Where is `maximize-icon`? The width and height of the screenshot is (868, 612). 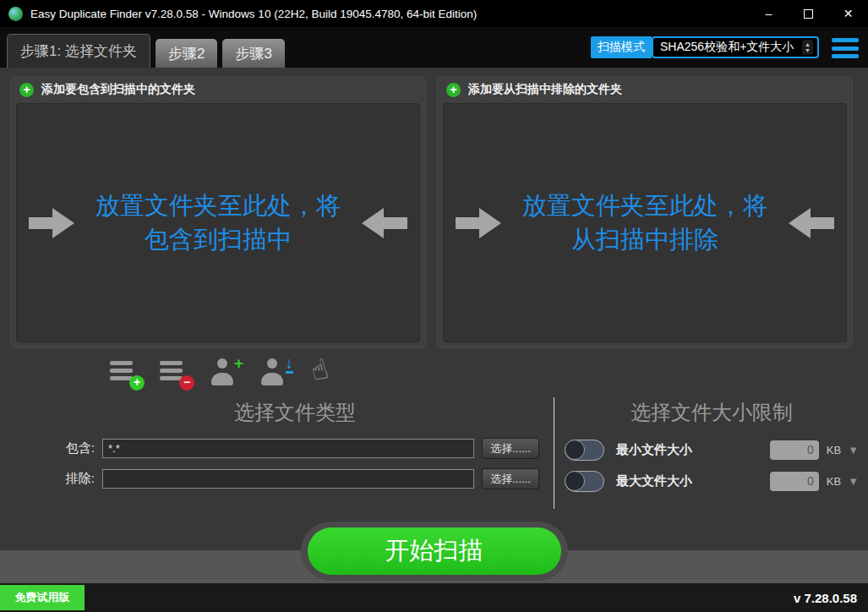
maximize-icon is located at coordinates (808, 14).